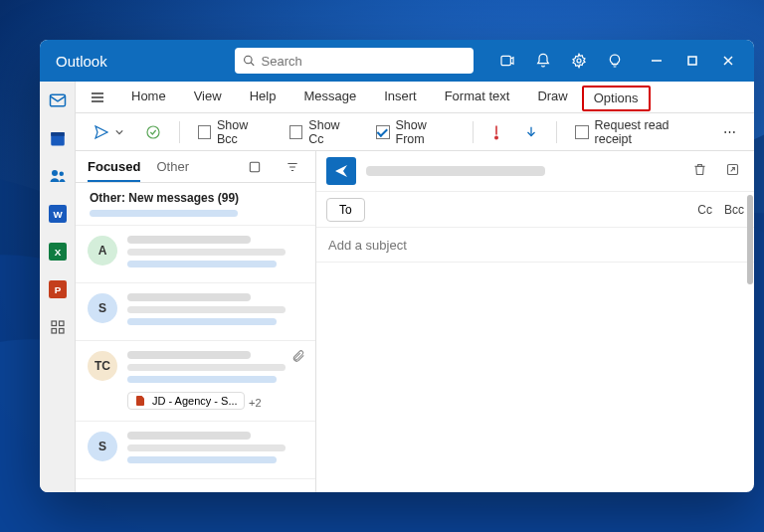 This screenshot has width=764, height=532. I want to click on tab-view: View, so click(208, 97).